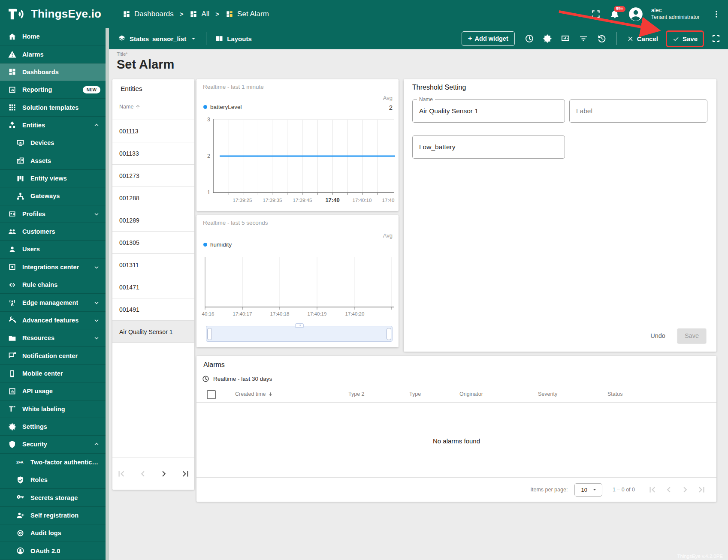  Describe the element at coordinates (53, 285) in the screenshot. I see `sidebar-item-rule-chains: Rule chains` at that location.